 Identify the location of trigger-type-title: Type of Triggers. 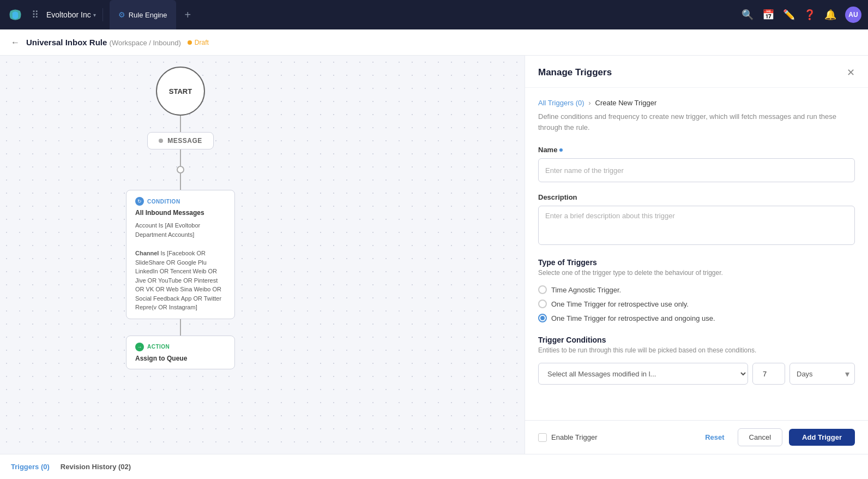
(697, 262).